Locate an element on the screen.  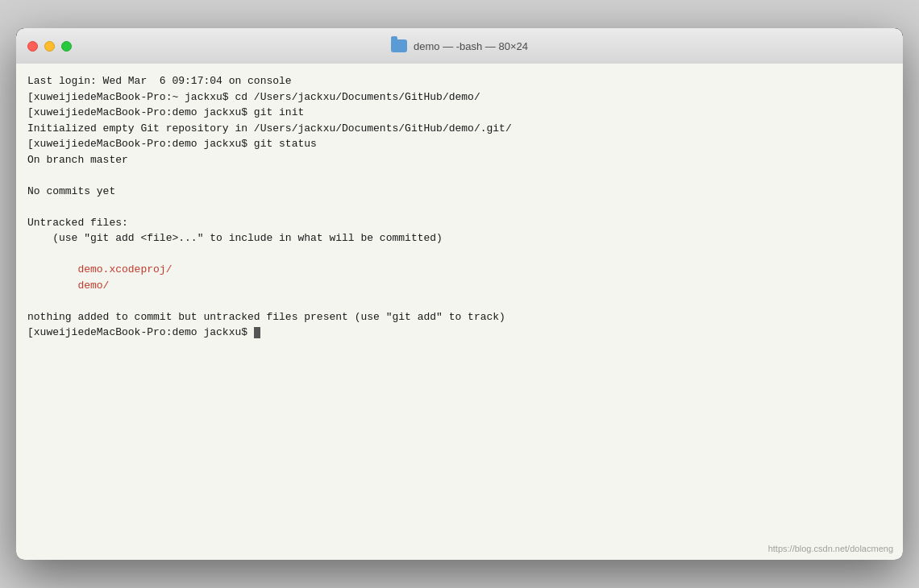
line-3: [xuweijiedeMacBook-Pro:demo jackxu$ git … is located at coordinates (460, 113).